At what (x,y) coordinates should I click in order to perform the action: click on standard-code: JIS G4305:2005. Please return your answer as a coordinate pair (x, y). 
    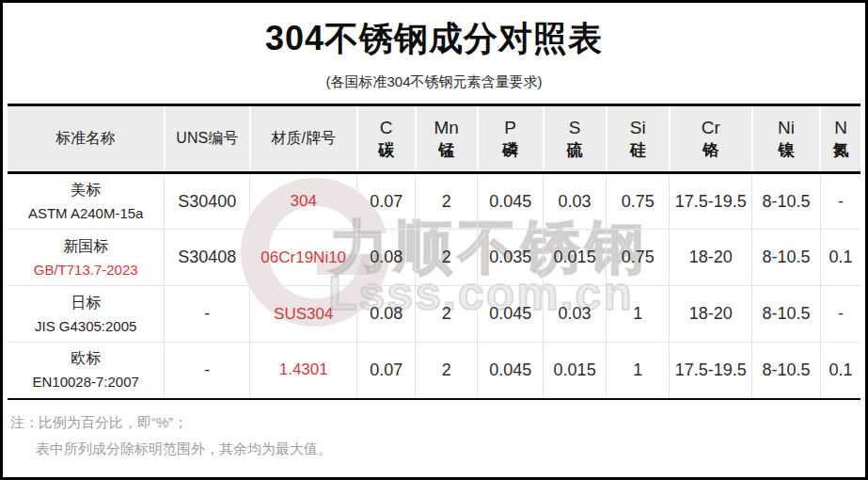
    Looking at the image, I should click on (86, 326).